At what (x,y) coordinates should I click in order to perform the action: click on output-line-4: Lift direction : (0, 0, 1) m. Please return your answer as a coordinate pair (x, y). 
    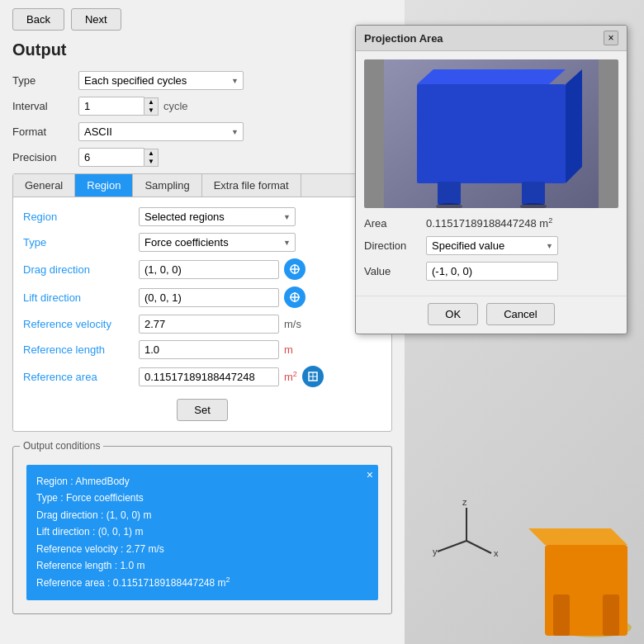
    Looking at the image, I should click on (202, 532).